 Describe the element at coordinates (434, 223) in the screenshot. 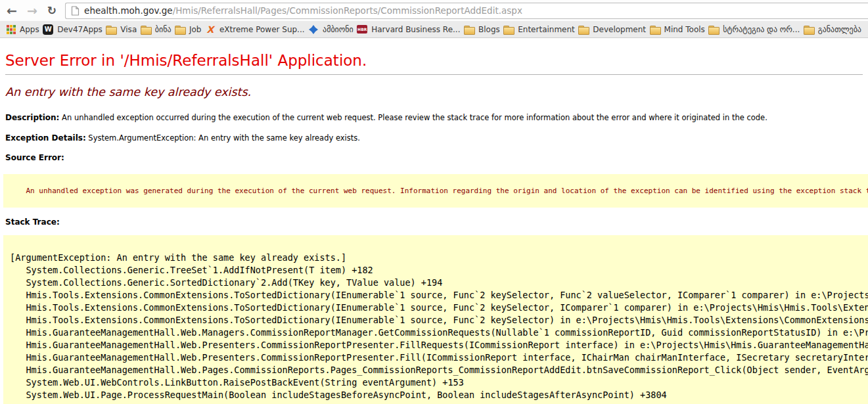

I see `stack-trace-row: Stack Trace:` at that location.